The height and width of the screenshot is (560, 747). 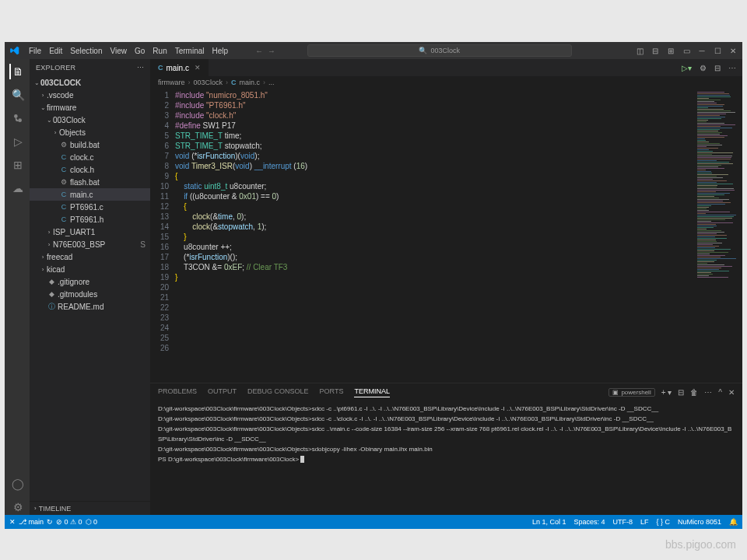 I want to click on command-center-search: 🔍 003Clock, so click(x=440, y=51).